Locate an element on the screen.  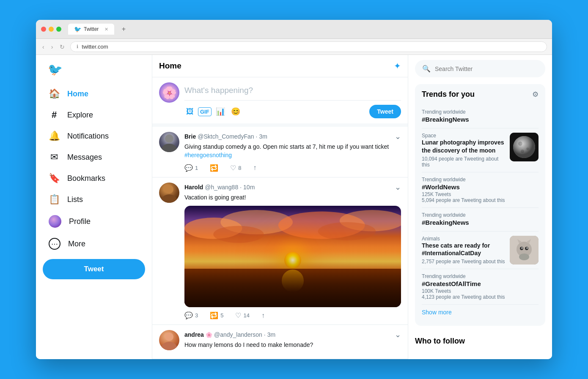
sidebar-item-home-label: Home is located at coordinates (78, 94).